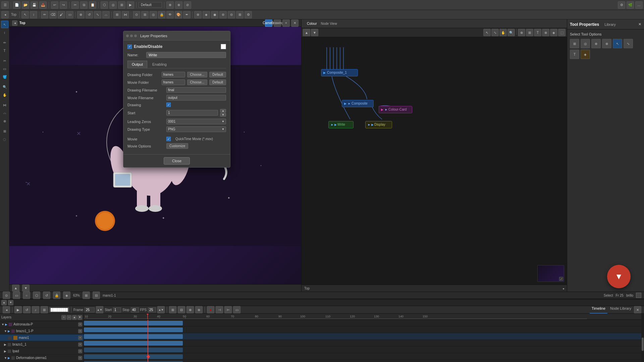 The height and width of the screenshot is (362, 644). What do you see at coordinates (160, 64) in the screenshot?
I see `enabling-tab: Enabling` at bounding box center [160, 64].